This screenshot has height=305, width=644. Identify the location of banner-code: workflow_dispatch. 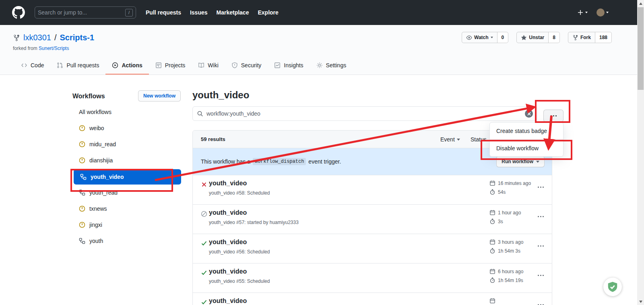
(279, 162).